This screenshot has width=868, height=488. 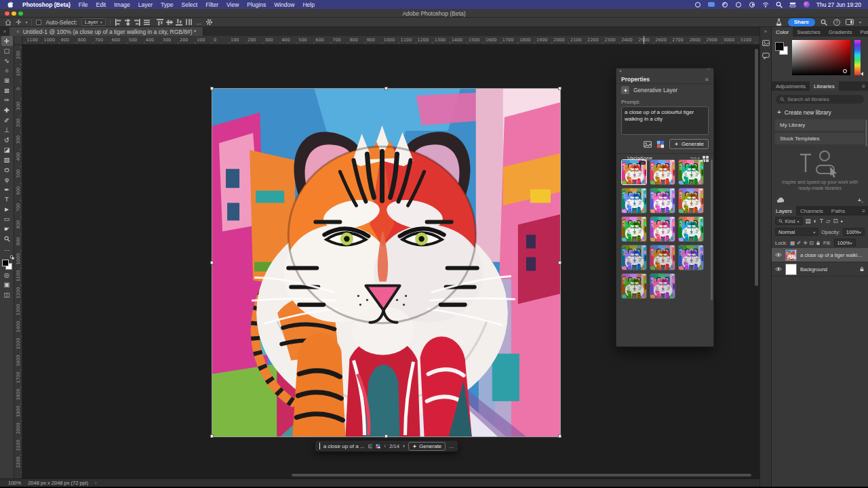 What do you see at coordinates (766, 31) in the screenshot?
I see `expand-panels-icon: »` at bounding box center [766, 31].